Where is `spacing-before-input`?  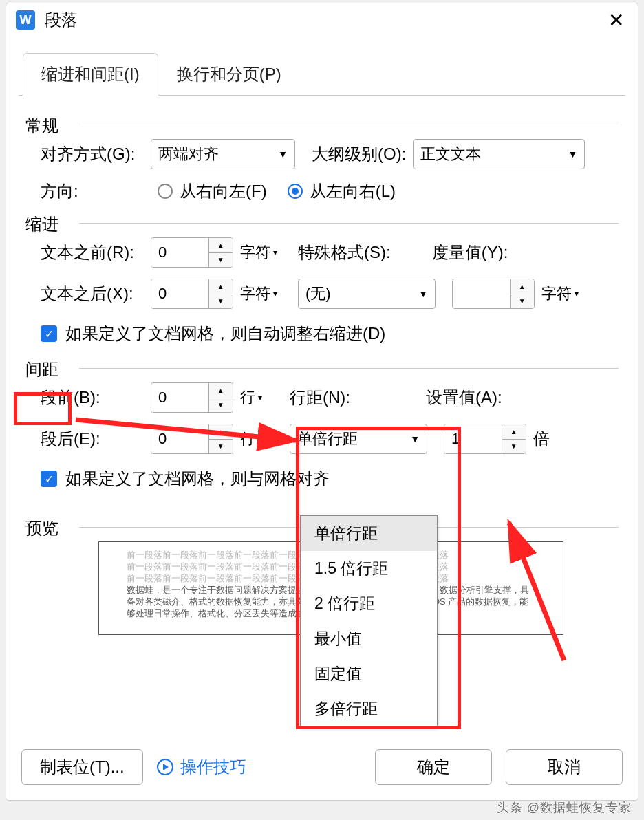
spacing-before-input is located at coordinates (180, 398).